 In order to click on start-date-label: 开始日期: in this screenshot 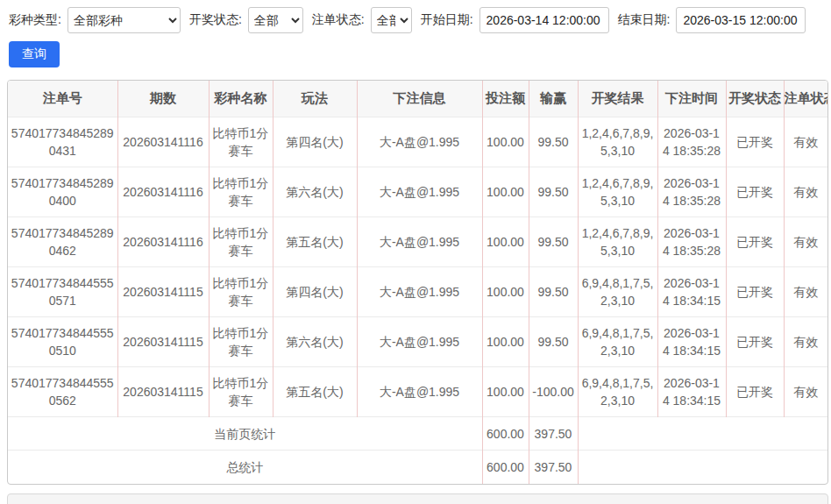, I will do `click(447, 20)`.